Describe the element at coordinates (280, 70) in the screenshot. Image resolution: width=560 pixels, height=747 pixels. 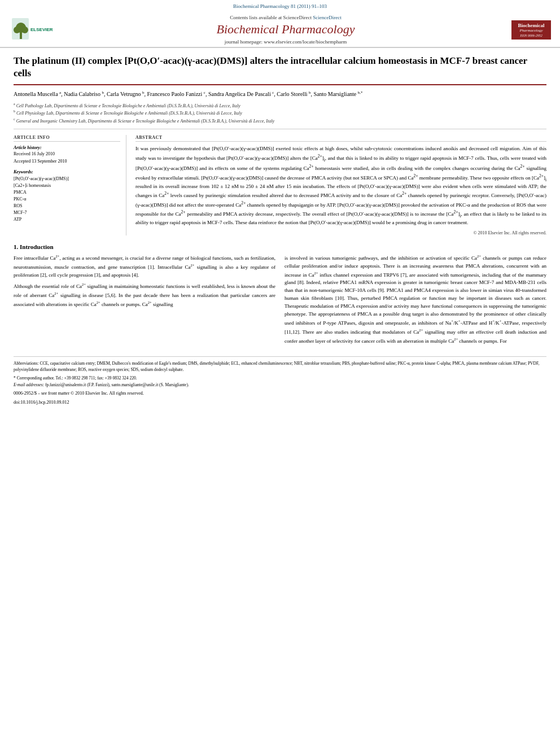
I see `article-title: The platinum (II) complex [Pt(O,O′-acac)…` at that location.